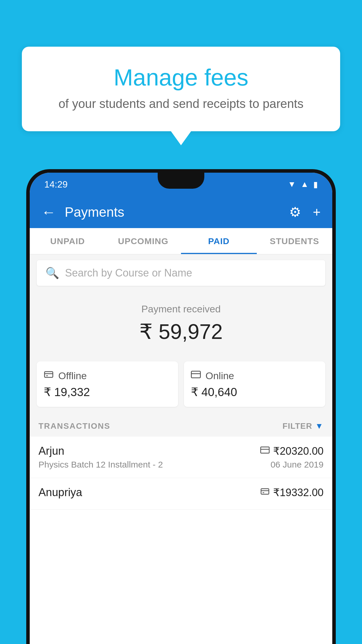 Image resolution: width=362 pixels, height=644 pixels. Describe the element at coordinates (292, 451) in the screenshot. I see `transaction-amount-wrap: ₹20320.00` at that location.